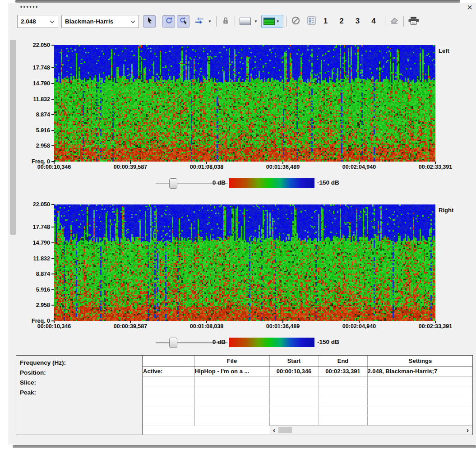  Describe the element at coordinates (311, 22) in the screenshot. I see `grid-icon` at that location.